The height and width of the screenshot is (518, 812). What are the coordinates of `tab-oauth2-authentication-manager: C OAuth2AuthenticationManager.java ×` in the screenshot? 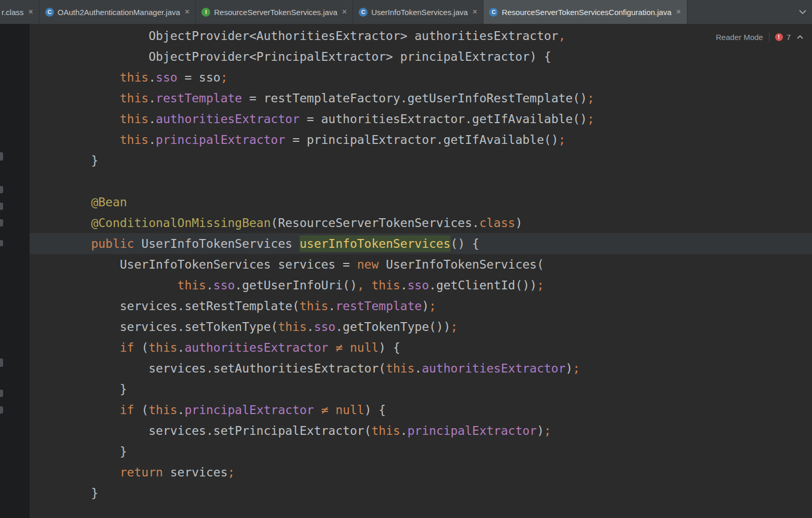 It's located at (117, 12).